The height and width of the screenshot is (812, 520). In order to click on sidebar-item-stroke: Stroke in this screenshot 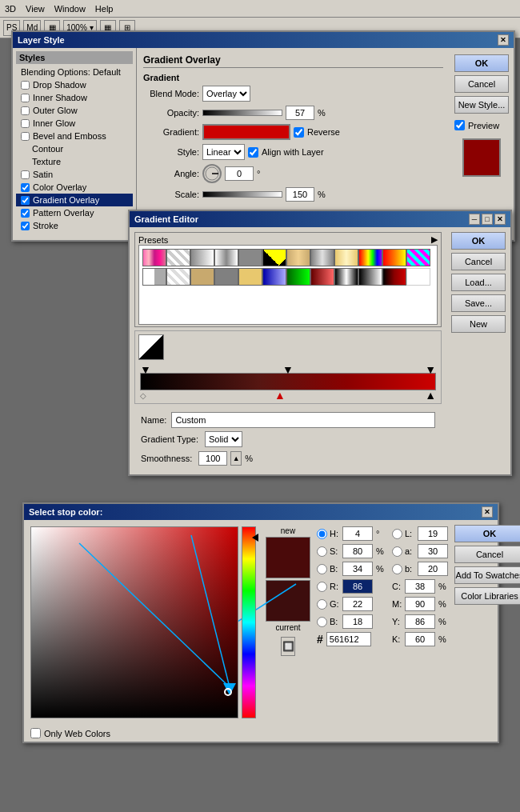, I will do `click(74, 226)`.